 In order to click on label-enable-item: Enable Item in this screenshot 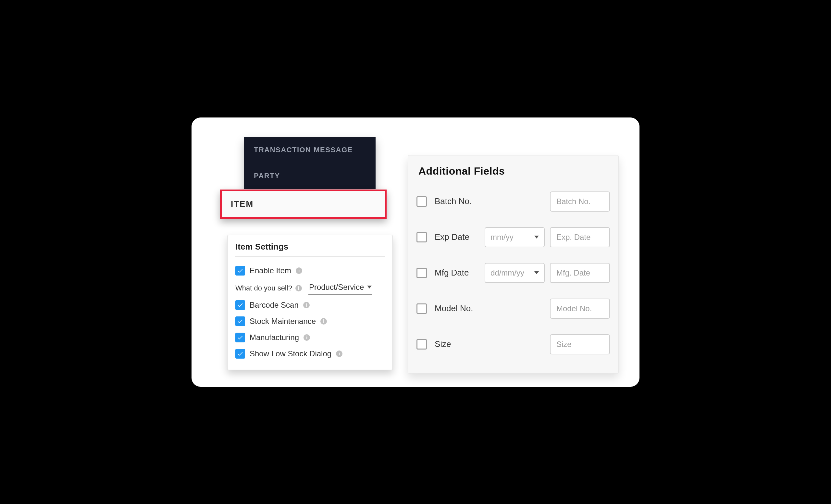, I will do `click(270, 270)`.